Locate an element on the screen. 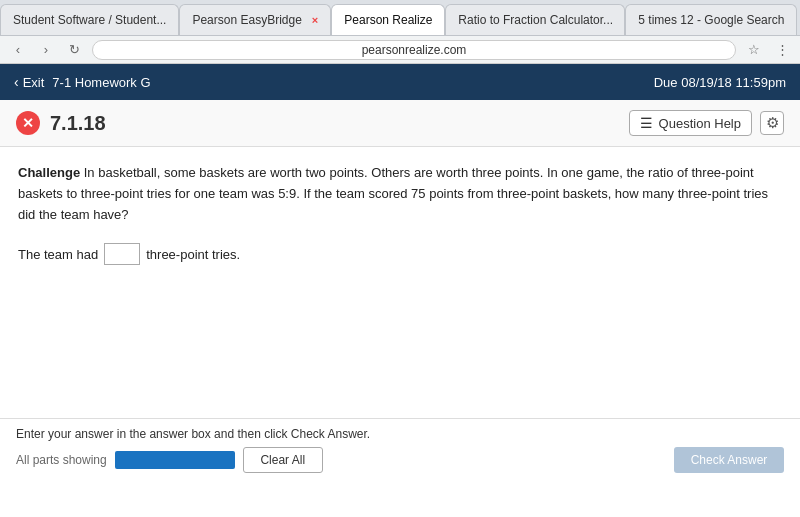  forward-button: › is located at coordinates (46, 50).